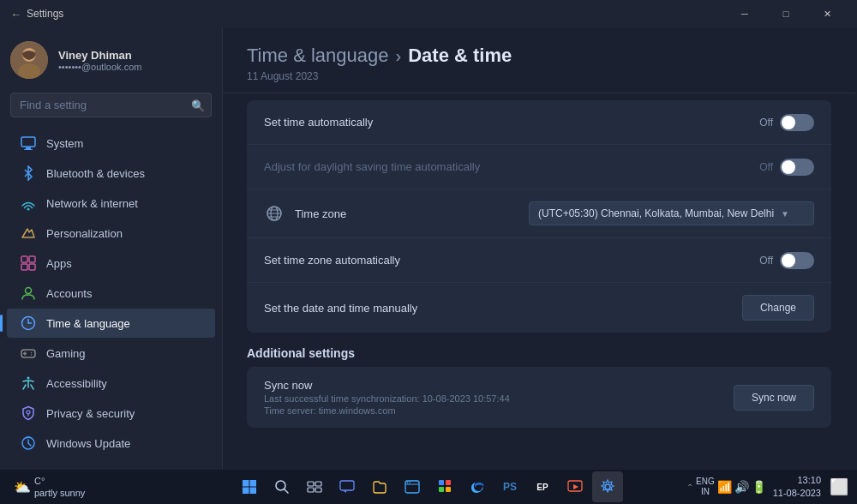 Image resolution: width=857 pixels, height=504 pixels. What do you see at coordinates (28, 263) in the screenshot?
I see `apps-icon` at bounding box center [28, 263].